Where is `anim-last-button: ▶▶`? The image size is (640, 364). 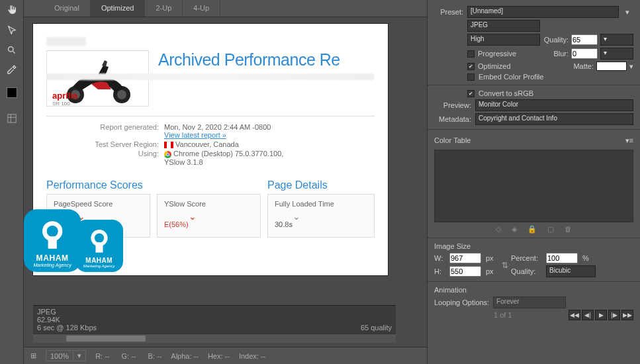 anim-last-button: ▶▶ is located at coordinates (627, 315).